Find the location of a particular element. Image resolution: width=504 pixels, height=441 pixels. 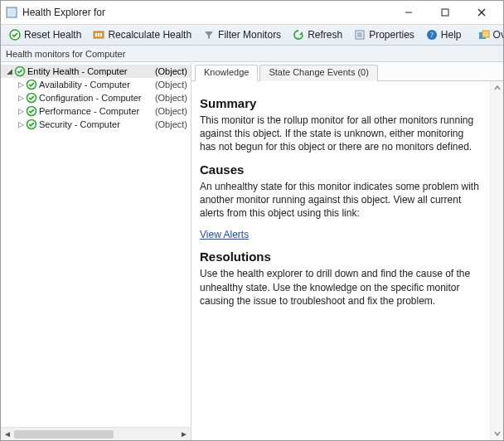

overrides-button: Overrides ▾ is located at coordinates (489, 35).